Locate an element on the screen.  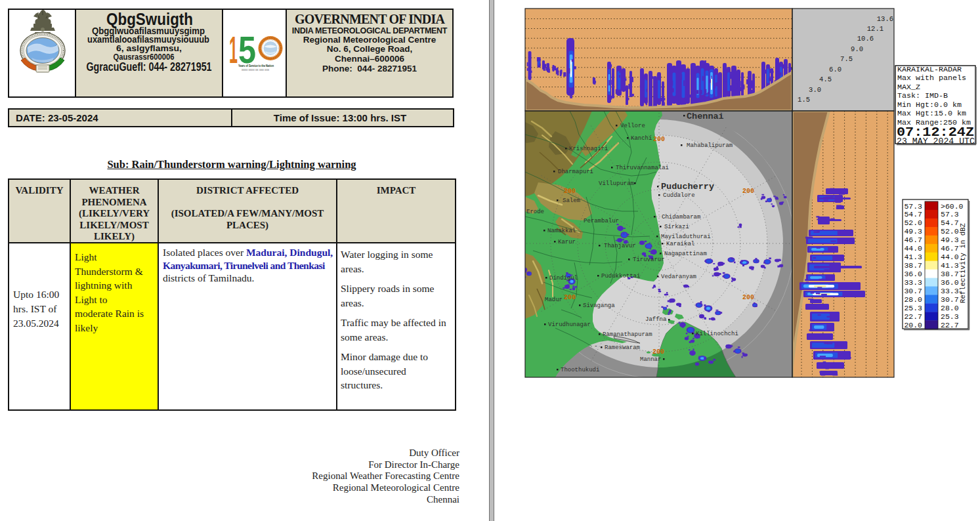
svg-text: Krishnagiri is located at coordinates (588, 149).